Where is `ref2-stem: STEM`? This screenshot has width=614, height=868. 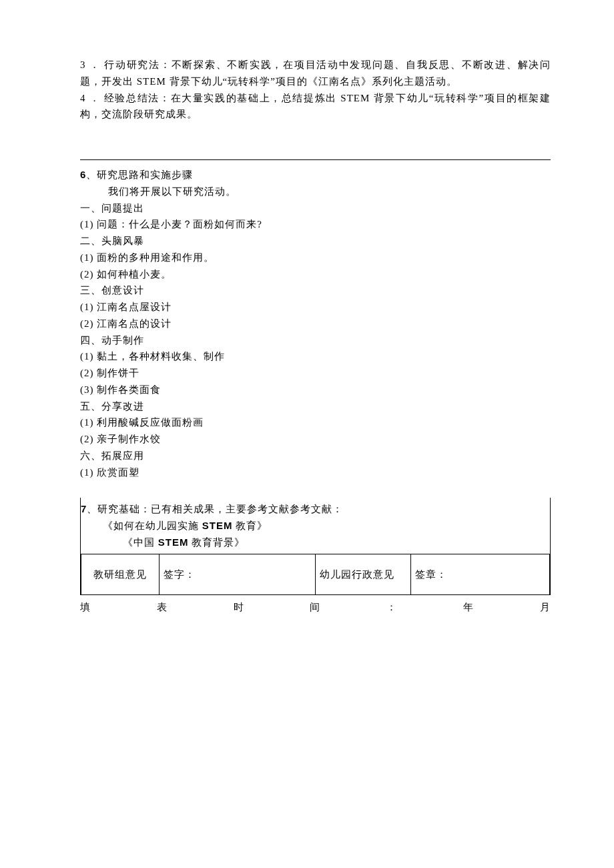
ref2-stem: STEM is located at coordinates (174, 542).